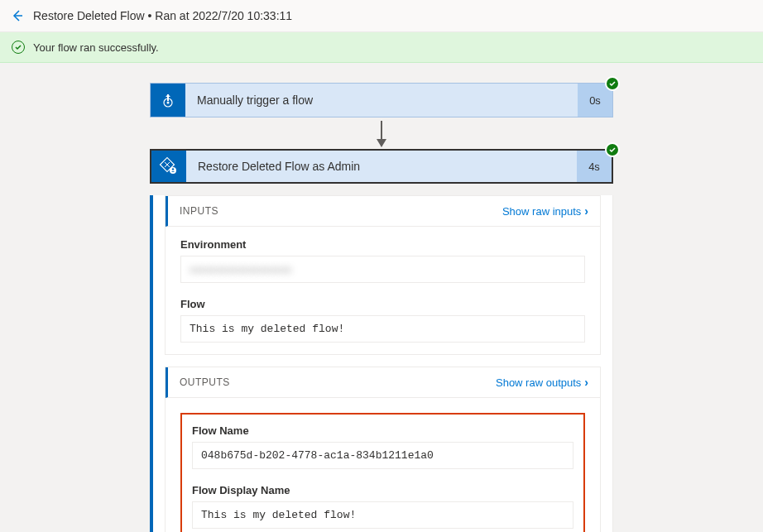 This screenshot has height=532, width=763. What do you see at coordinates (382, 382) in the screenshot?
I see `outputs-header: OUTPUTS Show raw outputs ›` at bounding box center [382, 382].